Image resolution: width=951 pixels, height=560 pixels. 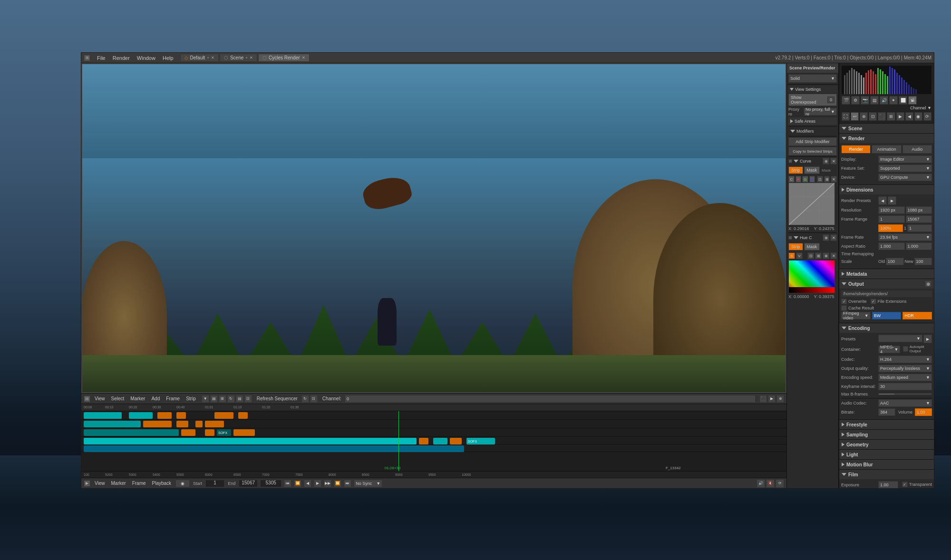 What do you see at coordinates (886, 474) in the screenshot?
I see `film-header: Film` at bounding box center [886, 474].